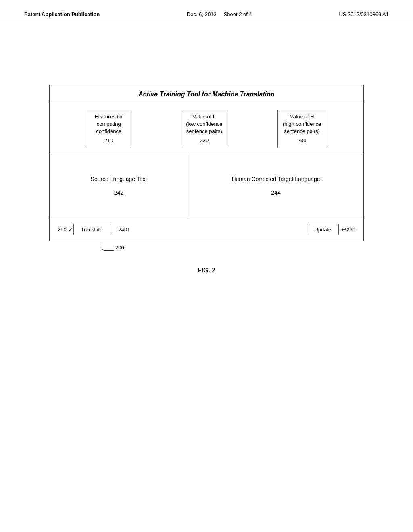 The height and width of the screenshot is (532, 413). I want to click on translate-arrow-icon: ↙, so click(70, 229).